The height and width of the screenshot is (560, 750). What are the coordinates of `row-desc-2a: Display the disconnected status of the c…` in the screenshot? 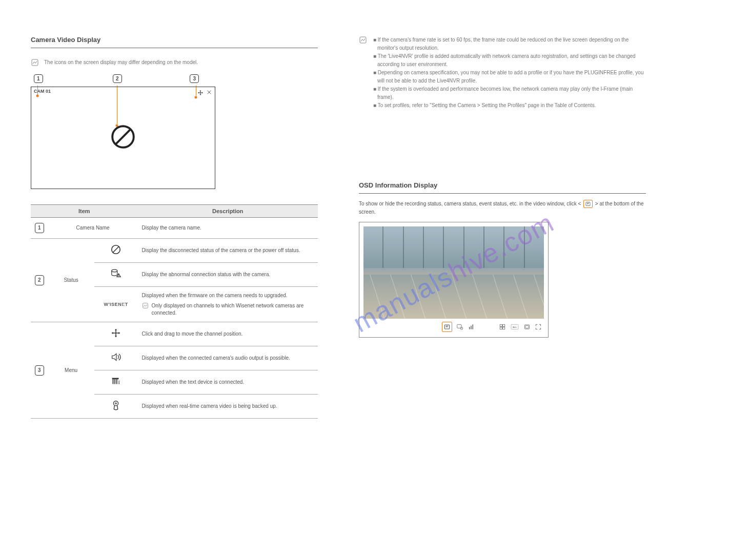 It's located at (228, 251).